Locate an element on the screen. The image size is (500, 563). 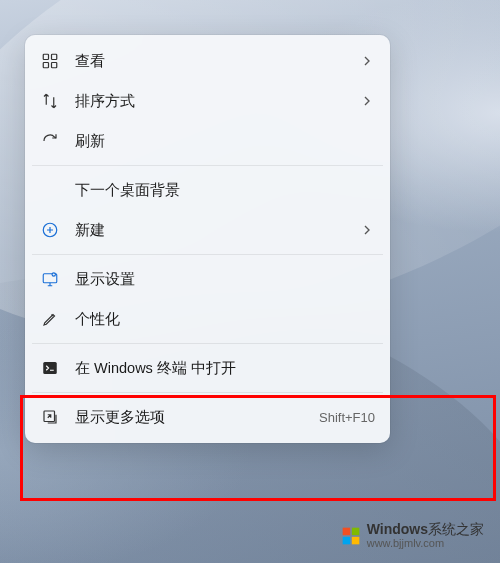
menu-item-personalize: 个性化 is located at coordinates (208, 319).